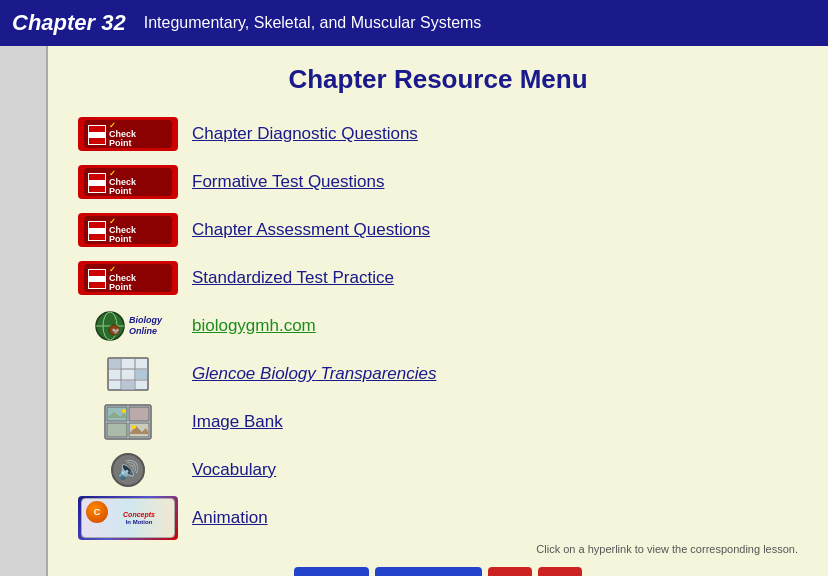 The width and height of the screenshot is (828, 576). What do you see at coordinates (438, 134) in the screenshot?
I see `menu-item-diagnostic: ✓ Check Point Chapter Diagnostic Questio…` at bounding box center [438, 134].